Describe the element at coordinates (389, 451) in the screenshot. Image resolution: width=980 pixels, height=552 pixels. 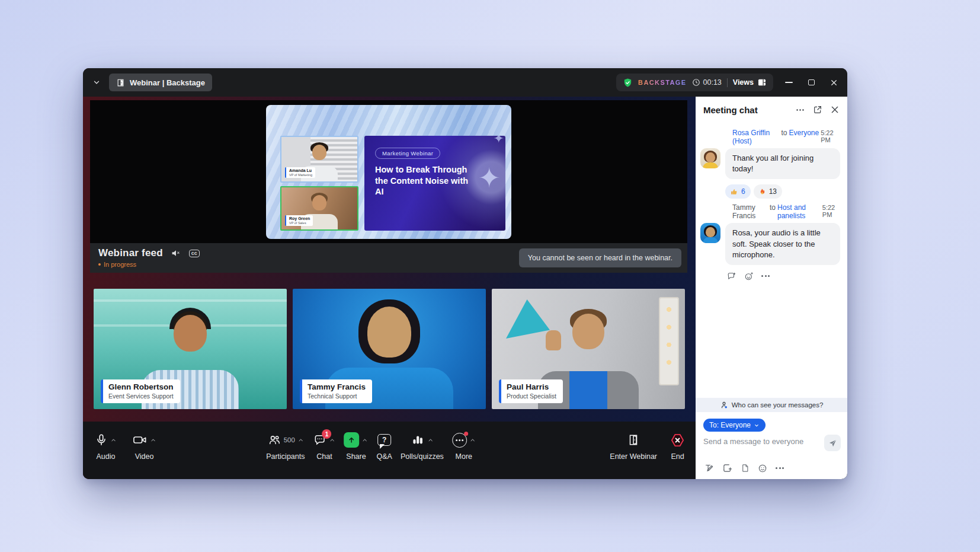
I see `meeting-toolbar: Audio Video` at that location.